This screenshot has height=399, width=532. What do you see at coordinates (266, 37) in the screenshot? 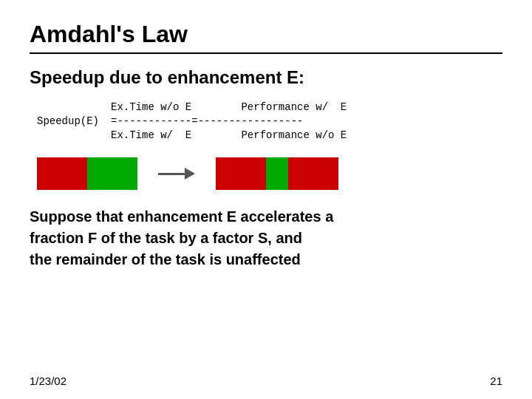
I see `slide-title: Amdahl's Law` at bounding box center [266, 37].